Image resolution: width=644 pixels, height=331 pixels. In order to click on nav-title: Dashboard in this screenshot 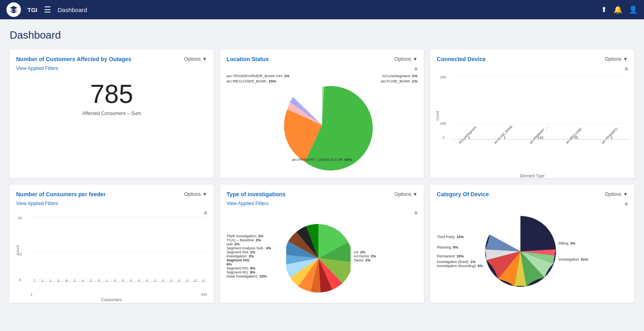, I will do `click(72, 10)`.